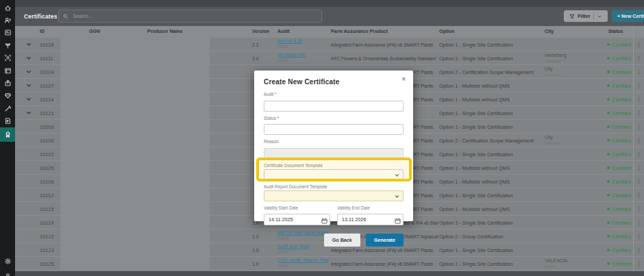  I want to click on audit-field, so click(334, 106).